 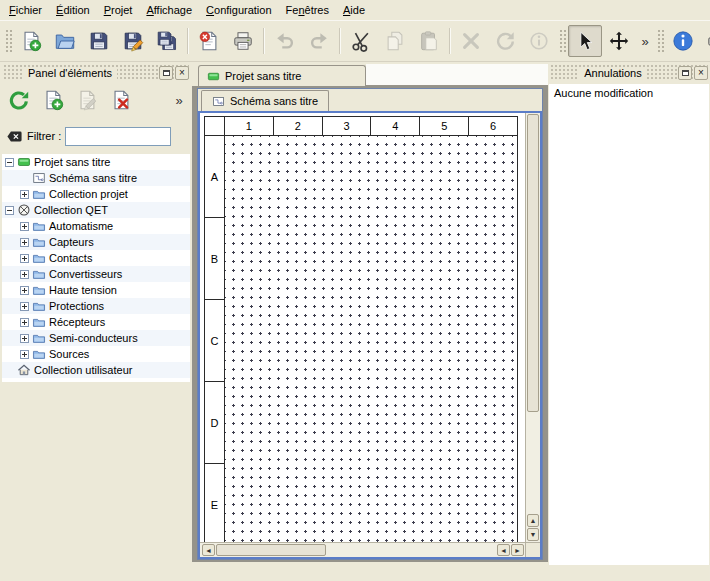 What do you see at coordinates (243, 41) in the screenshot?
I see `print-button` at bounding box center [243, 41].